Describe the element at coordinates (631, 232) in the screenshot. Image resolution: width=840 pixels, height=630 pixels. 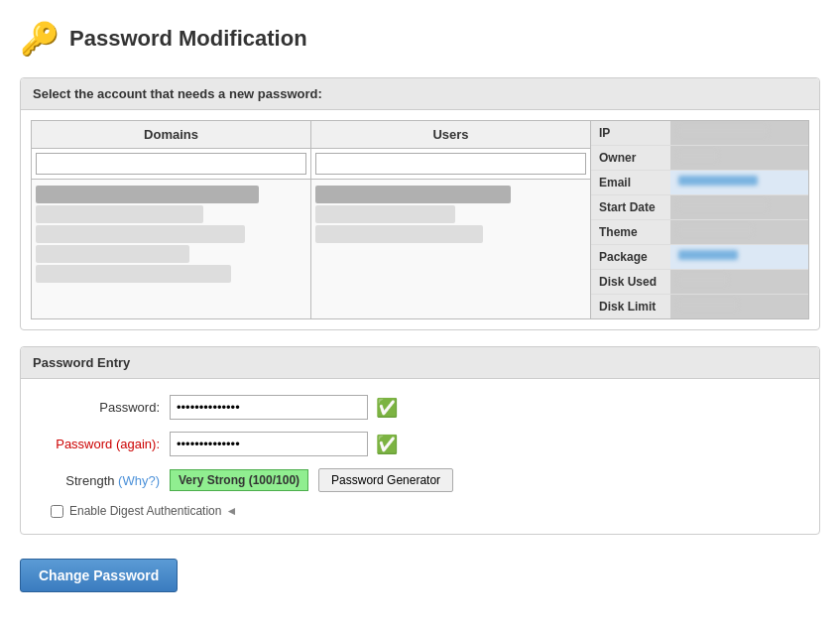
I see `info-label-theme: Theme` at that location.